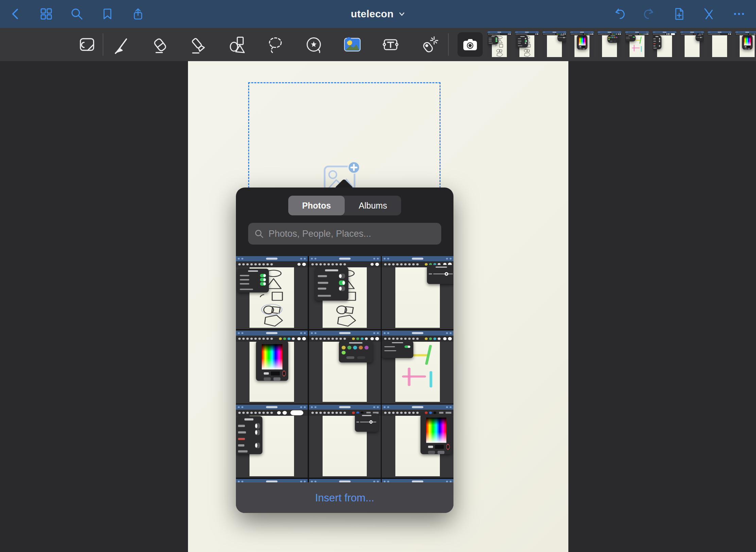 This screenshot has height=552, width=756. Describe the element at coordinates (619, 14) in the screenshot. I see `undo-icon` at that location.